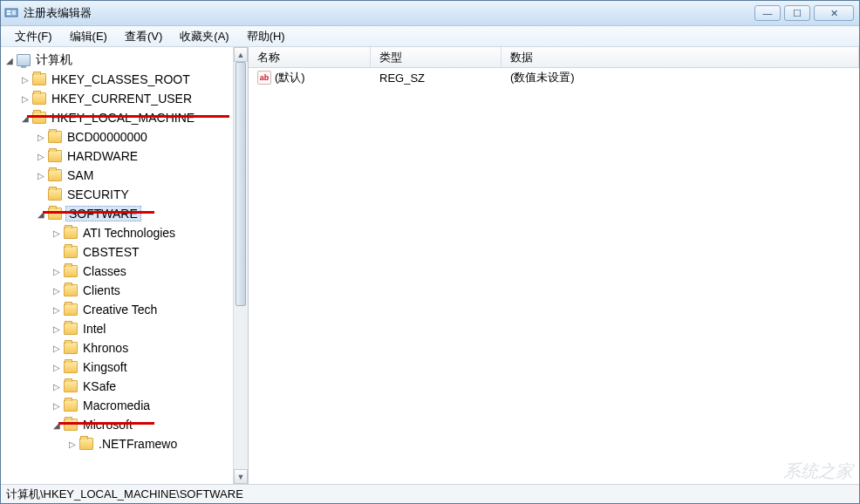 This screenshot has width=860, height=504. What do you see at coordinates (310, 58) in the screenshot?
I see `column-header-name: 名称` at bounding box center [310, 58].